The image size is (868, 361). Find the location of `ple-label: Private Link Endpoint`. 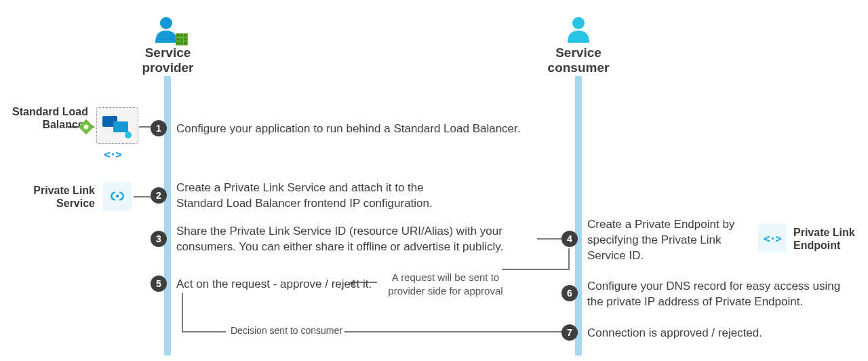

ple-label: Private Link Endpoint is located at coordinates (831, 239).